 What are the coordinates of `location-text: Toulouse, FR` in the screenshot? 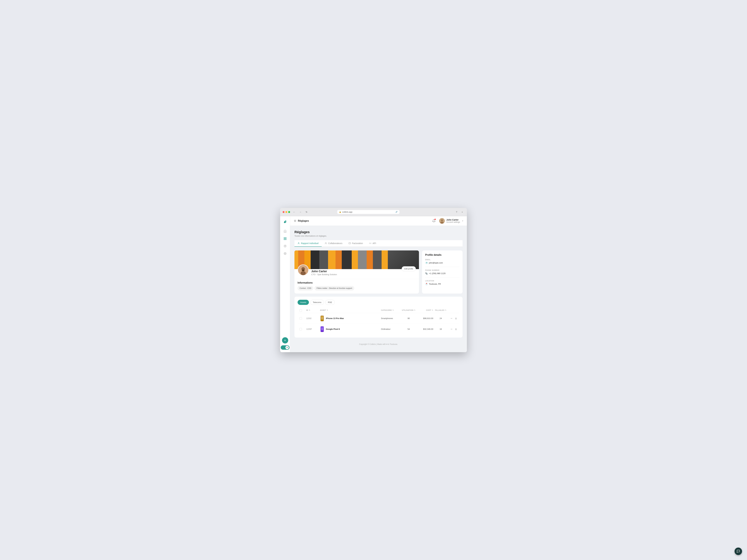 It's located at (435, 284).